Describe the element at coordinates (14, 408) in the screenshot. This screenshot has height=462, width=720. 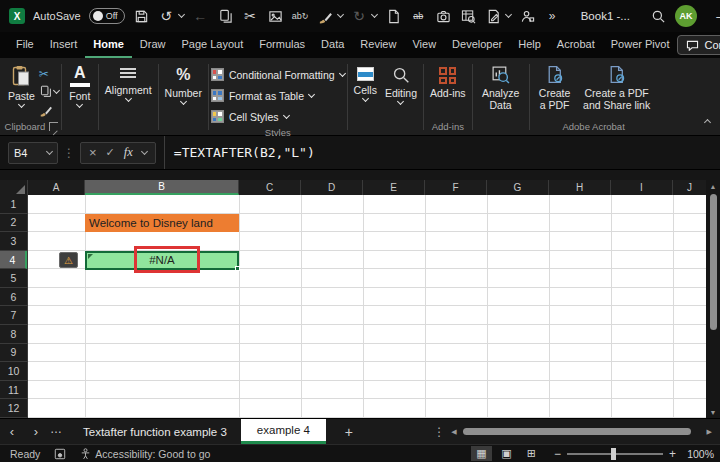
I see `row-header: 12` at that location.